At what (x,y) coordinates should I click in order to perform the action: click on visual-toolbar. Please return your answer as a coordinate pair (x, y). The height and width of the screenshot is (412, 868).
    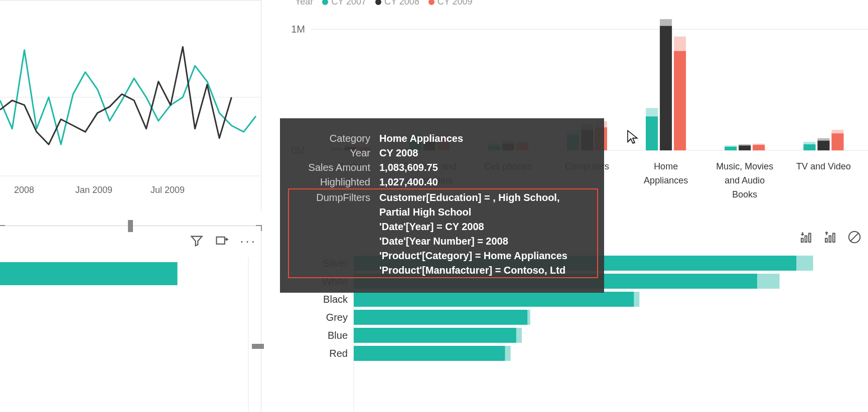
    Looking at the image, I should click on (830, 237).